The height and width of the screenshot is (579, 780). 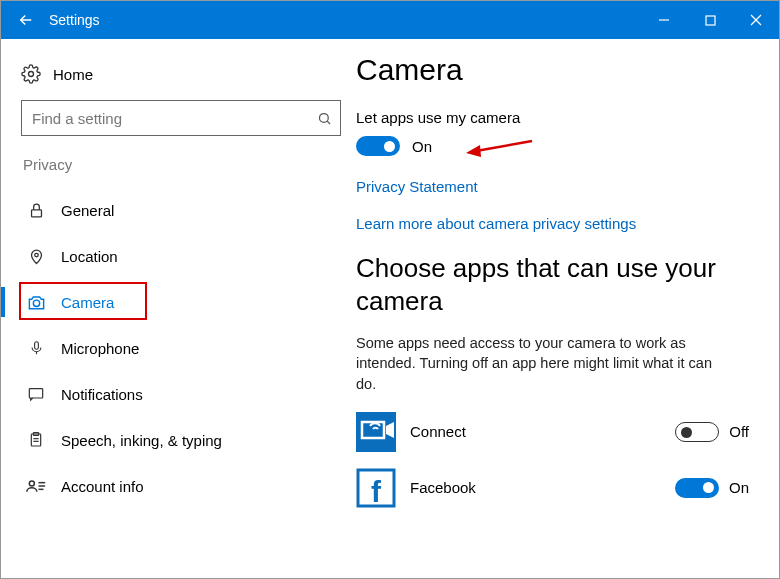 I want to click on microphone-icon, so click(x=36, y=348).